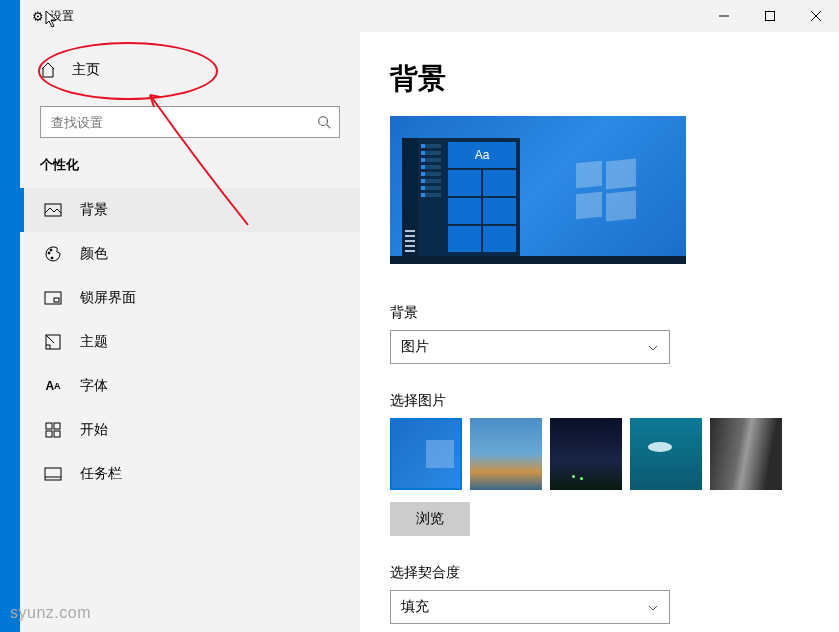  What do you see at coordinates (190, 342) in the screenshot?
I see `sidebar-item-themes: 主题` at bounding box center [190, 342].